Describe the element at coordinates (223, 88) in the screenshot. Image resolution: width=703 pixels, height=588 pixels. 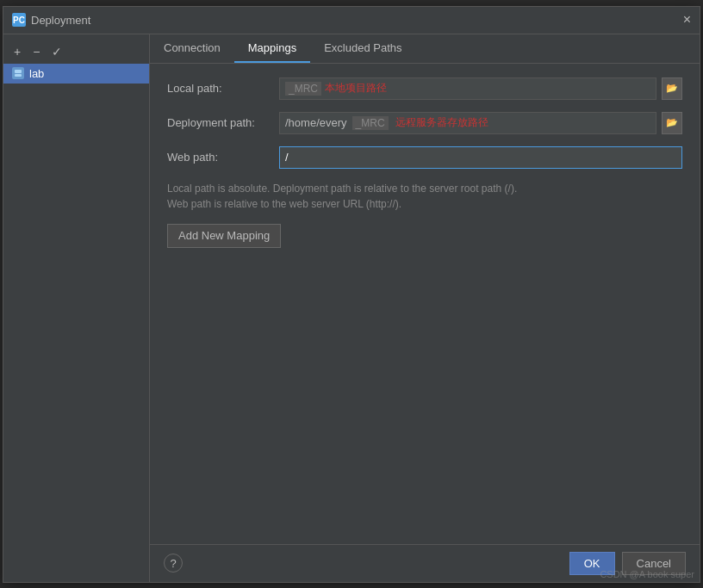
I see `local-path-label: Local path:` at that location.